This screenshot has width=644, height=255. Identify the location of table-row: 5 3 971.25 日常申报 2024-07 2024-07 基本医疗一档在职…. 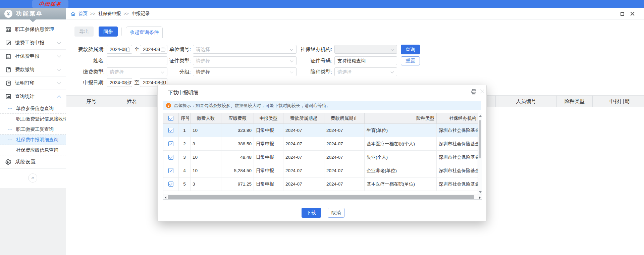
(323, 184).